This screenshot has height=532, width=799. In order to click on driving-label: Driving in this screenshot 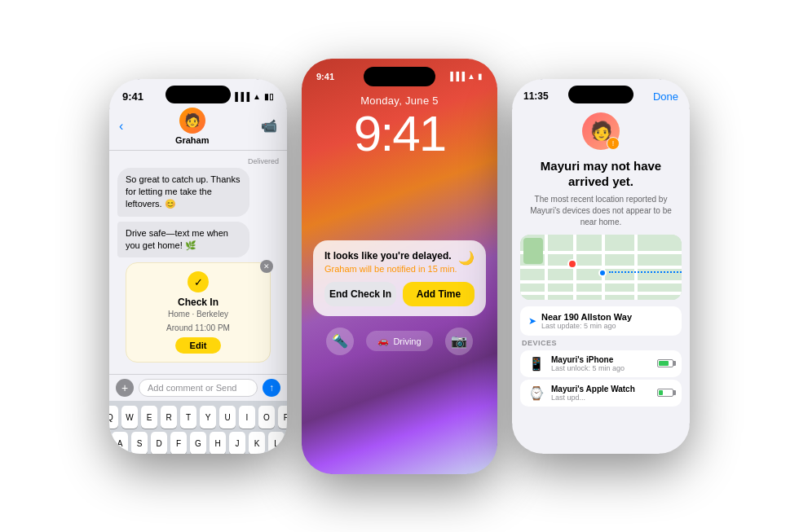, I will do `click(407, 341)`.